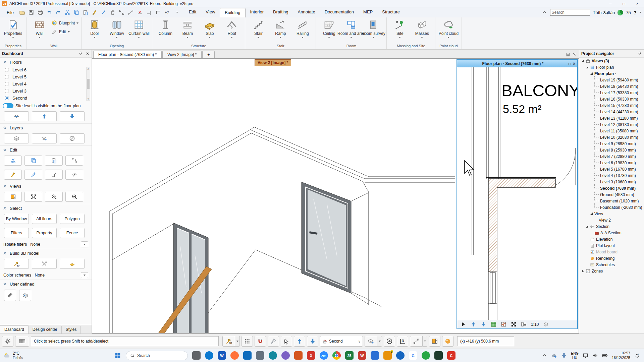  What do you see at coordinates (612, 265) in the screenshot?
I see `tree-item-schedules: Schedules` at bounding box center [612, 265].